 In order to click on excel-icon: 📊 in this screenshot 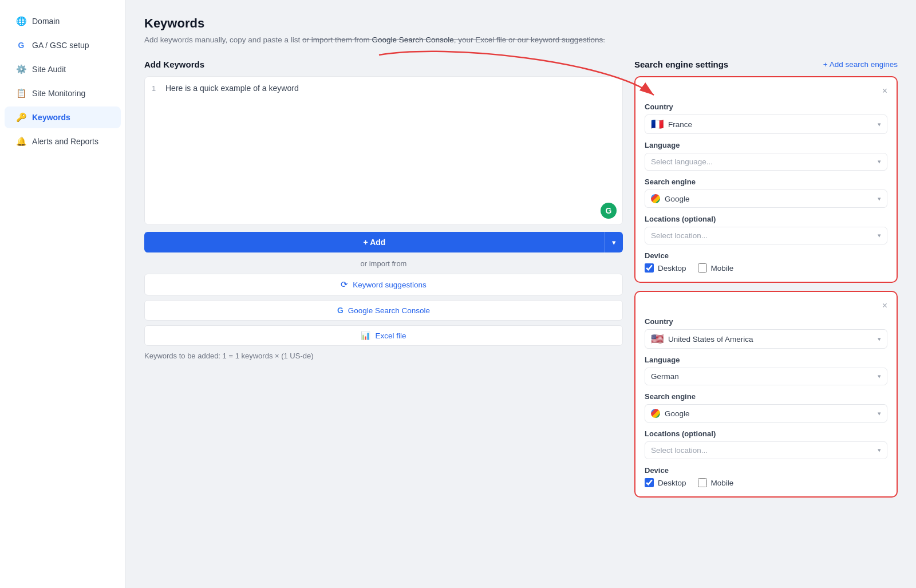, I will do `click(365, 336)`.